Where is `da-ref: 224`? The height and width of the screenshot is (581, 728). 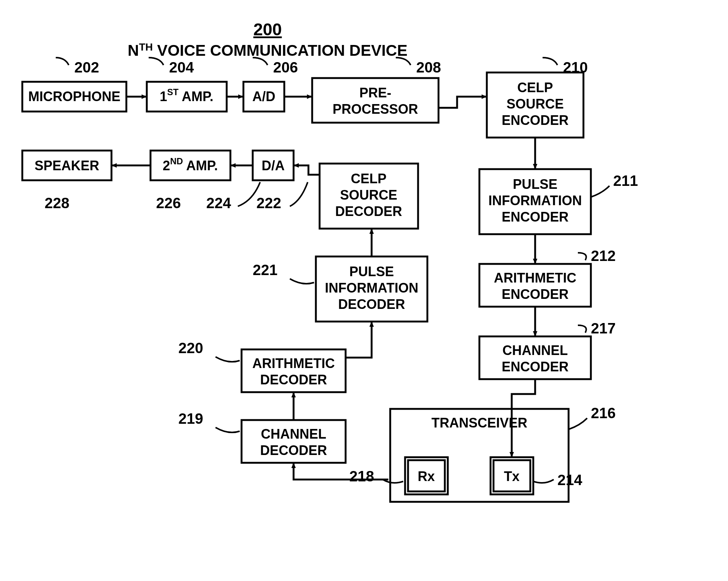
da-ref: 224 is located at coordinates (219, 203).